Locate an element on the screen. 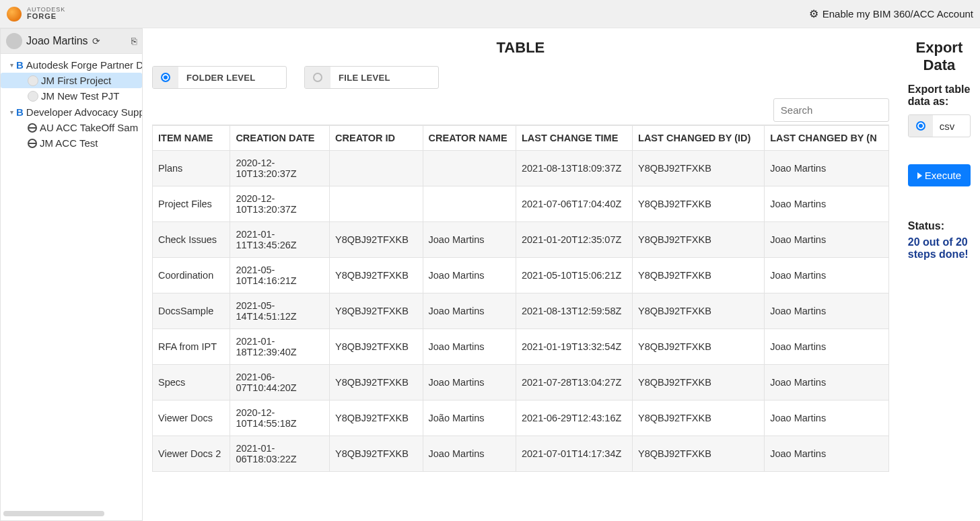 Image resolution: width=980 pixels, height=521 pixels. column-header: ITEM NAME is located at coordinates (191, 139).